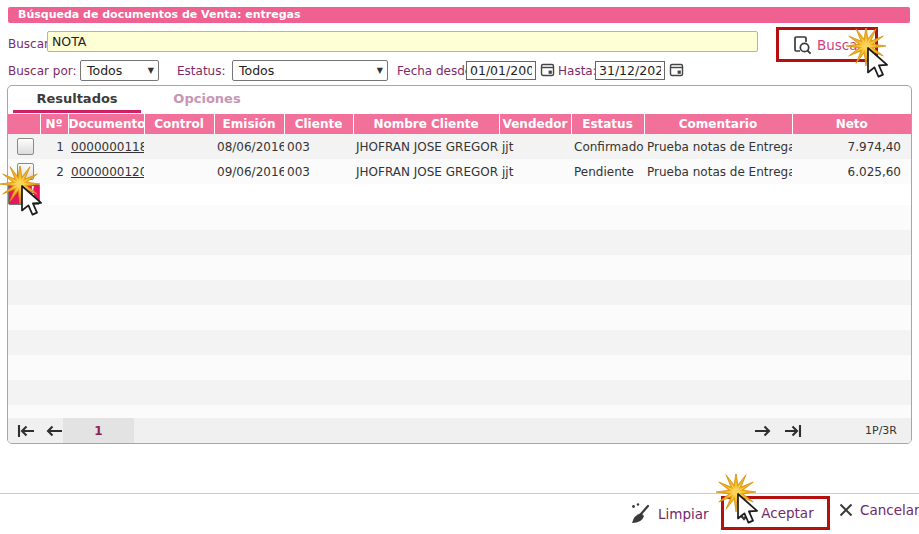 Image resolution: width=919 pixels, height=534 pixels. Describe the element at coordinates (460, 494) in the screenshot. I see `footer-divider` at that location.